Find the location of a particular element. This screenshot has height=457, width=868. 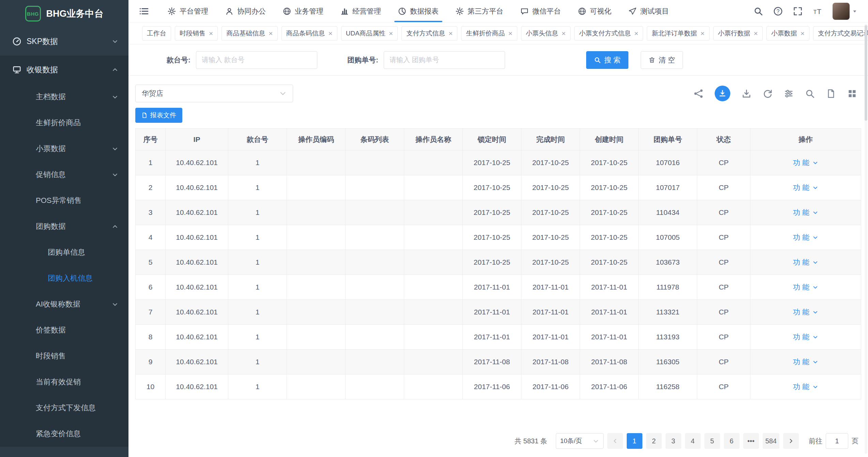

top-nav-item: 经营管理 is located at coordinates (361, 11).